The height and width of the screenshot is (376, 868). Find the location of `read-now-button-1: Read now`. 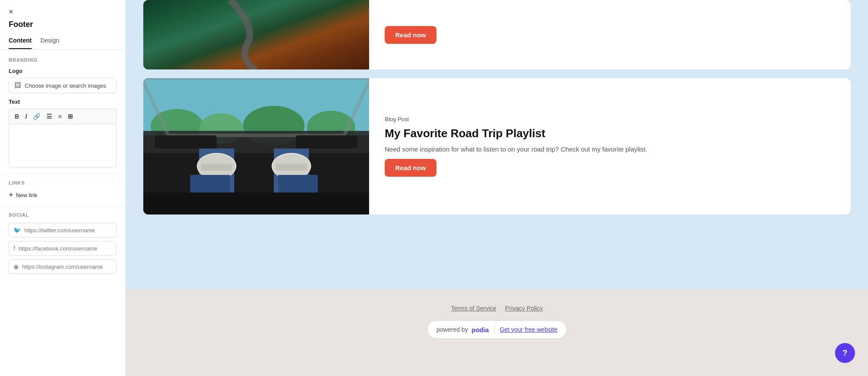

read-now-button-1: Read now is located at coordinates (411, 35).